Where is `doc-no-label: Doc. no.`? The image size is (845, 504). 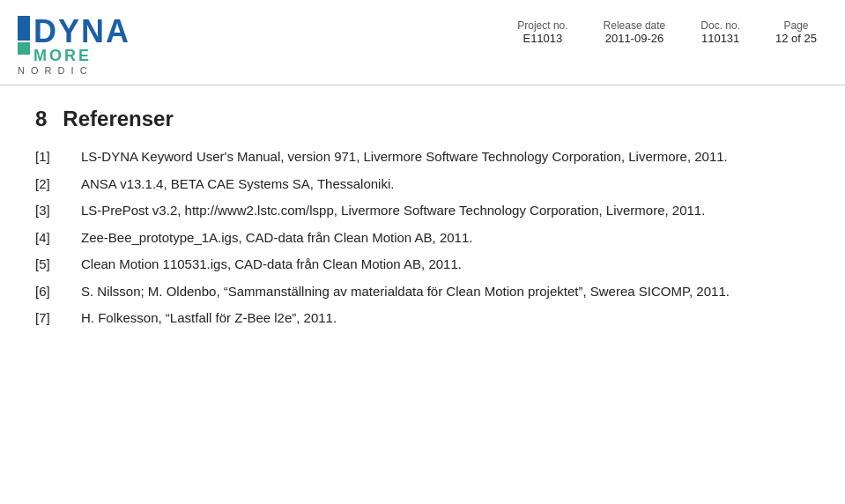 doc-no-label: Doc. no. is located at coordinates (721, 26).